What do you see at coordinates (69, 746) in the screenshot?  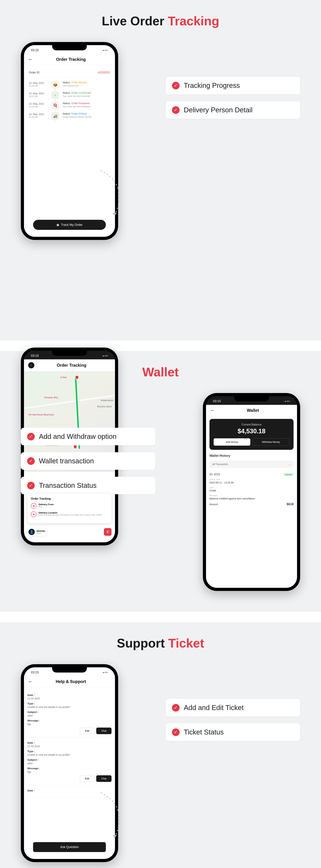 I see `field-value: 21-03-2023` at bounding box center [69, 746].